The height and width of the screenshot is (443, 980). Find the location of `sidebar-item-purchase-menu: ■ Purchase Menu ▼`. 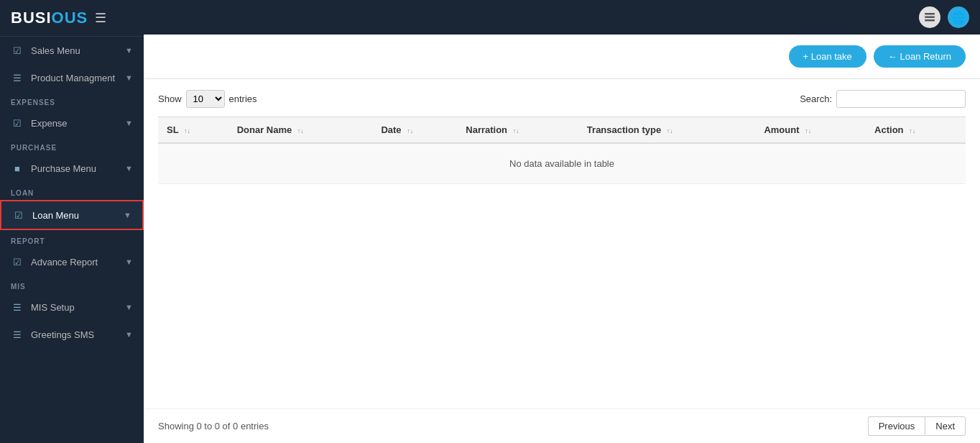

sidebar-item-purchase-menu: ■ Purchase Menu ▼ is located at coordinates (72, 168).